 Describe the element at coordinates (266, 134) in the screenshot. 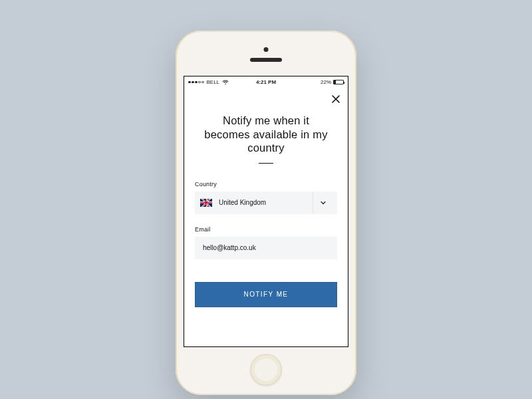

I see `modal-heading: Notify me when it becomes available in m…` at that location.